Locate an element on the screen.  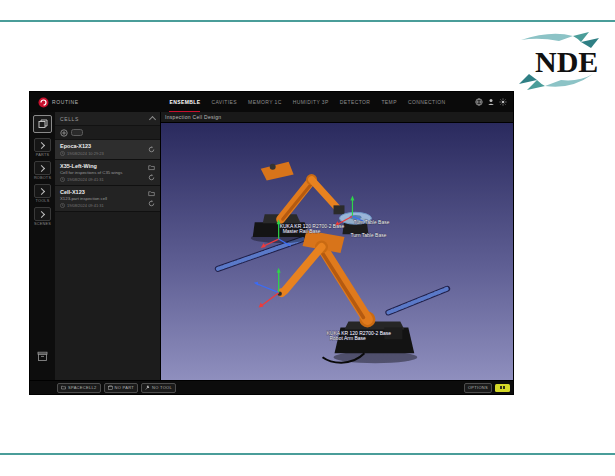
tab-cavities: CAVITIES is located at coordinates (224, 102).